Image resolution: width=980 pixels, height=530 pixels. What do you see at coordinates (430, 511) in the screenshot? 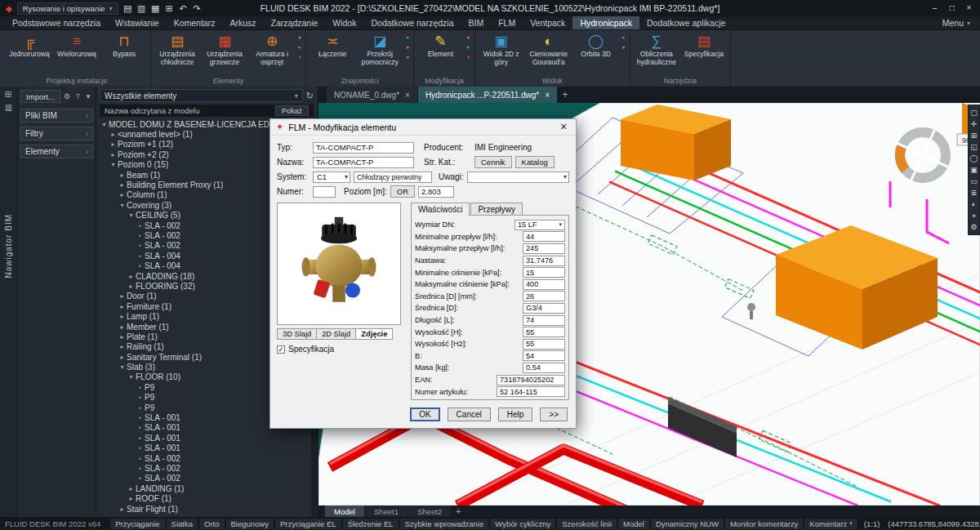
I see `layout-tab-sheet2: Sheet2` at bounding box center [430, 511].